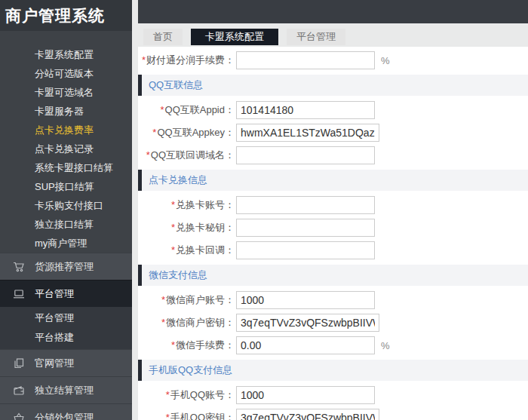 Image resolution: width=528 pixels, height=420 pixels. I want to click on field-label: *微信商户密钥：, so click(186, 323).